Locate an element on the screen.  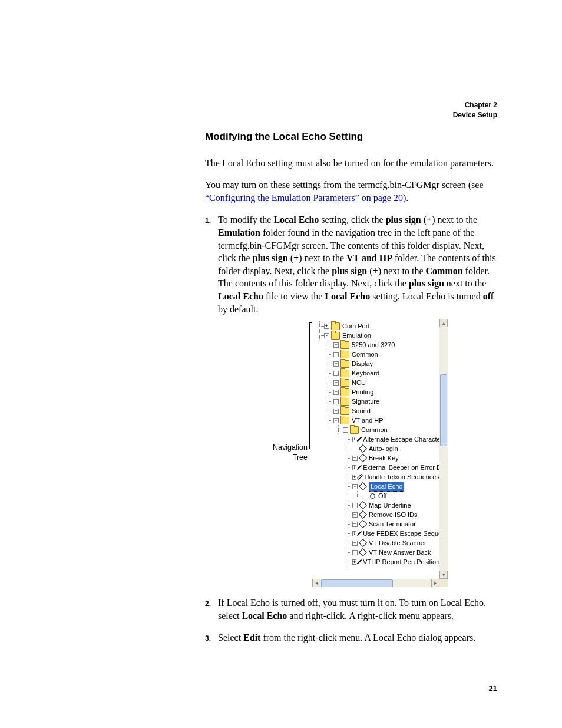
tree-leaf: +VT Disable Scanner is located at coordinates (378, 543).